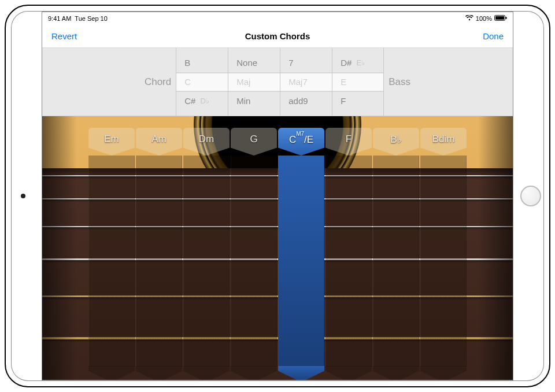  I want to click on status-time: 9:41 AM, so click(60, 19).